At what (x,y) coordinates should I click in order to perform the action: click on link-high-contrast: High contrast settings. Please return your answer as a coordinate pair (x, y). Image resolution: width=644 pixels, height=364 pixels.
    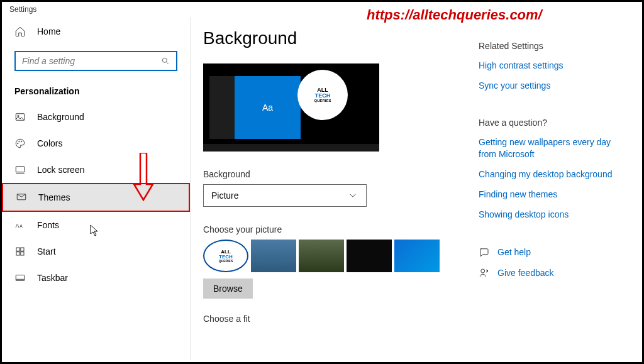
    Looking at the image, I should click on (554, 65).